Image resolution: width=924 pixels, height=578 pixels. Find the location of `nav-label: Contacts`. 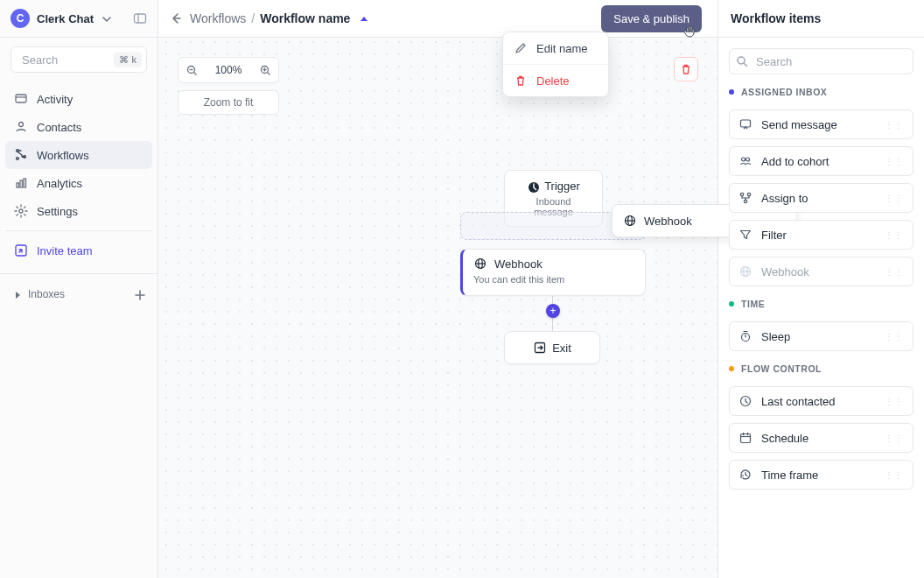

nav-label: Contacts is located at coordinates (60, 128).